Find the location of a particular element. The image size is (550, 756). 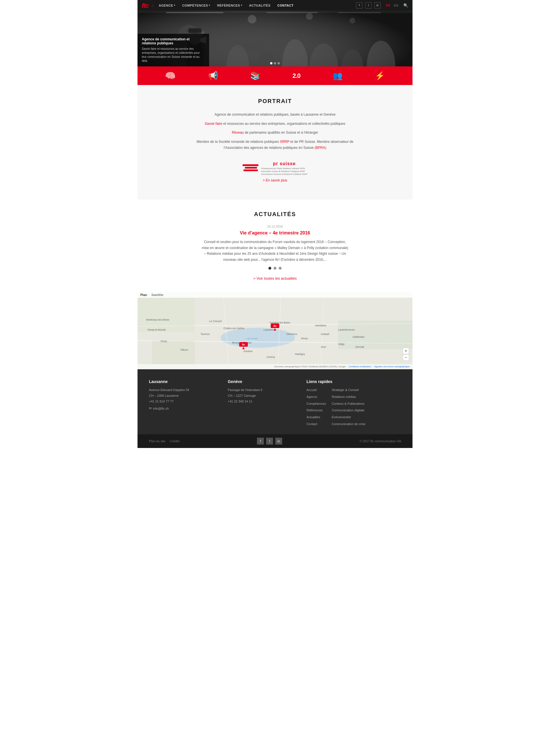

svg-text: Montreux is located at coordinates (292, 334).